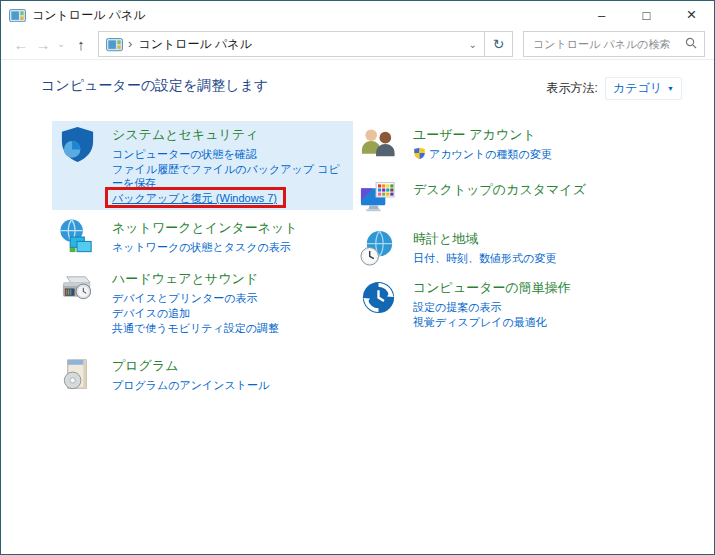 This screenshot has height=555, width=715. Describe the element at coordinates (205, 247) in the screenshot. I see `task-links: ネットワークの状態とタスクの表示` at that location.